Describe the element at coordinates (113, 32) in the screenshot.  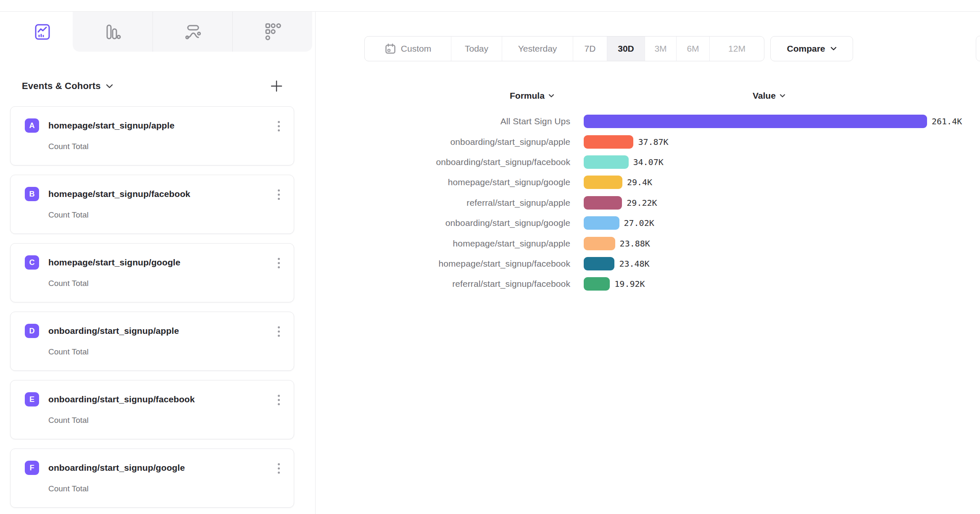
I see `bar-chart-icon` at that location.